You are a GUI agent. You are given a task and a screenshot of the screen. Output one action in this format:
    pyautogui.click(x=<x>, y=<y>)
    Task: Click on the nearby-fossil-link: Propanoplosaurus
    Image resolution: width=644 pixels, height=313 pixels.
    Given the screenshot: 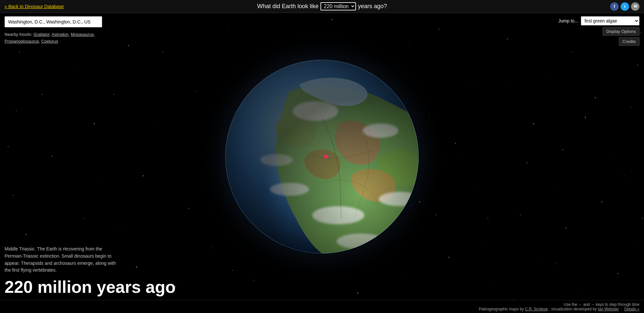 What is the action you would take?
    pyautogui.click(x=22, y=41)
    